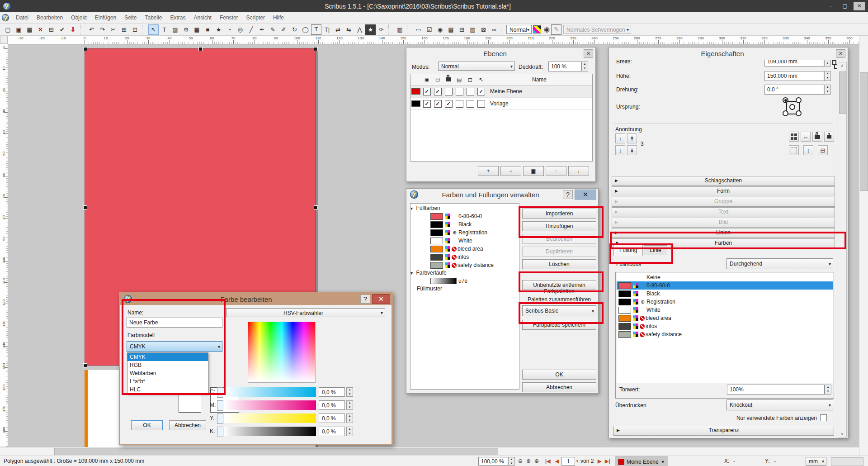  What do you see at coordinates (599, 461) in the screenshot?
I see `next-page-icon: ▶` at bounding box center [599, 461].